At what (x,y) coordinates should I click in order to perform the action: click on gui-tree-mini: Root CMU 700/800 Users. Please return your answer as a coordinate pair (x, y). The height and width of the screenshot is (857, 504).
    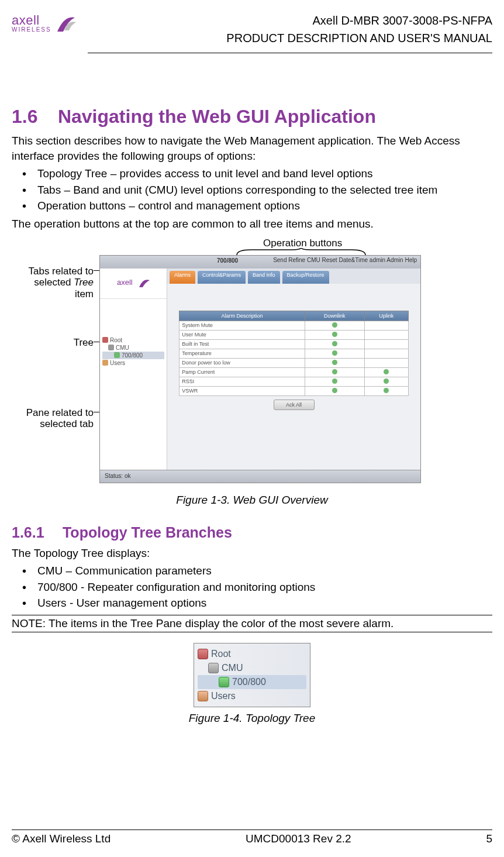
    Looking at the image, I should click on (133, 352).